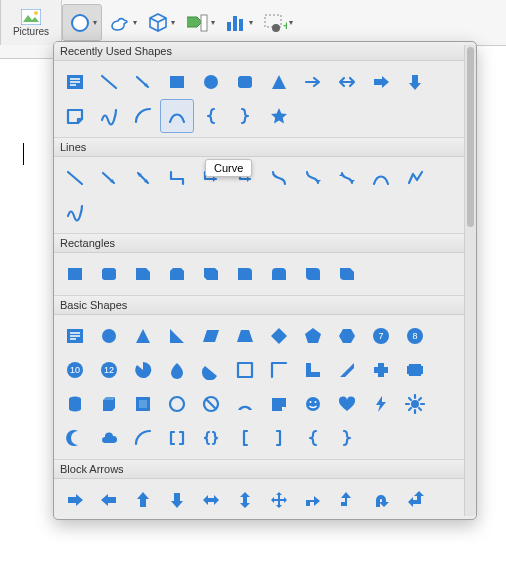 Image resolution: width=506 pixels, height=567 pixels. What do you see at coordinates (347, 82) in the screenshot?
I see `shape-left-right-arrow-thin` at bounding box center [347, 82].